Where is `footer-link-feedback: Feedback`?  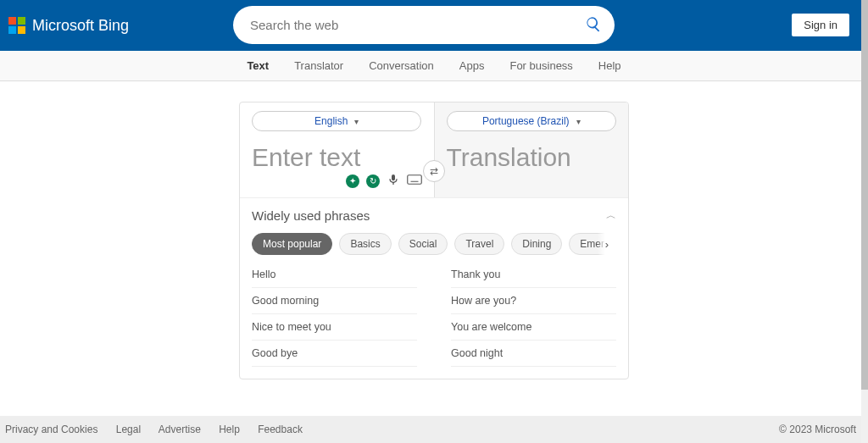 footer-link-feedback: Feedback is located at coordinates (280, 429).